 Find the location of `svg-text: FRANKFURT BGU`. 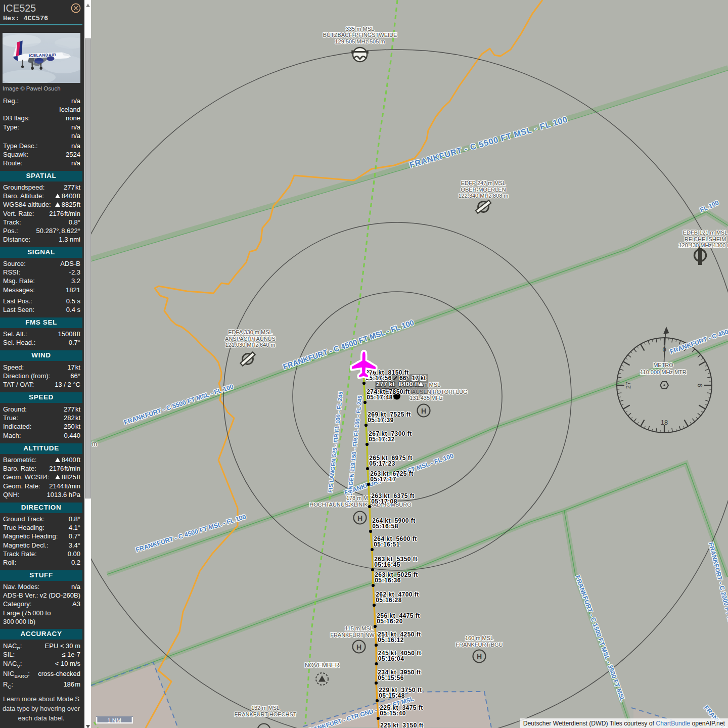

svg-text: FRANKFURT BGU is located at coordinates (479, 645).